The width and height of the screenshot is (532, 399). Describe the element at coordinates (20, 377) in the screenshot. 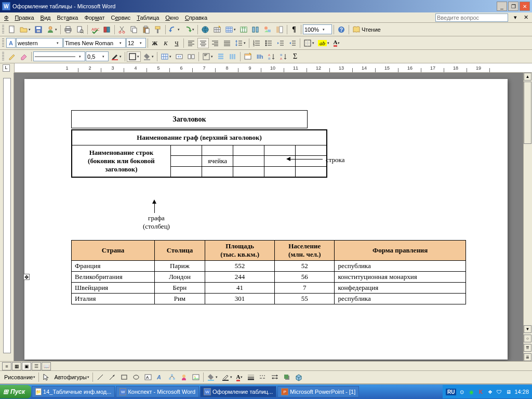

I see `drawing-menu-button: Рисование▾` at that location.